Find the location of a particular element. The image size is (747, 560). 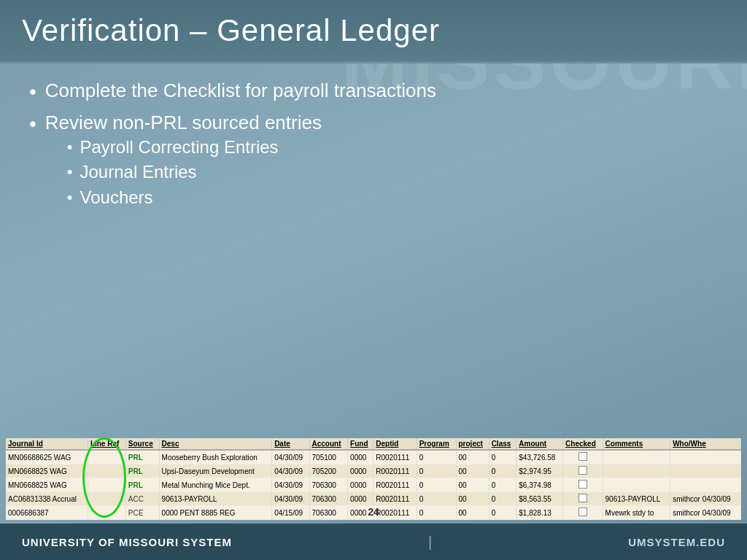

slide-title: Verification – General Ledger is located at coordinates (374, 31).